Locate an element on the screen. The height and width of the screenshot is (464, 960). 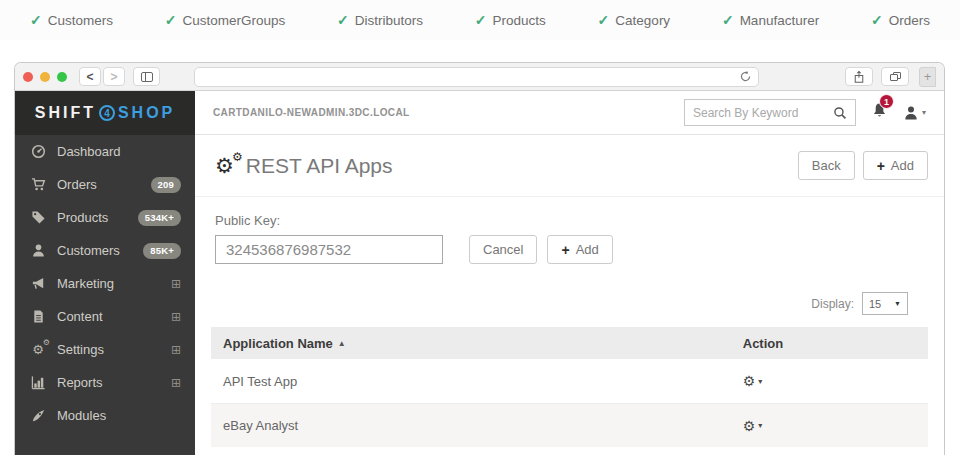
user-icon is located at coordinates (38, 250).